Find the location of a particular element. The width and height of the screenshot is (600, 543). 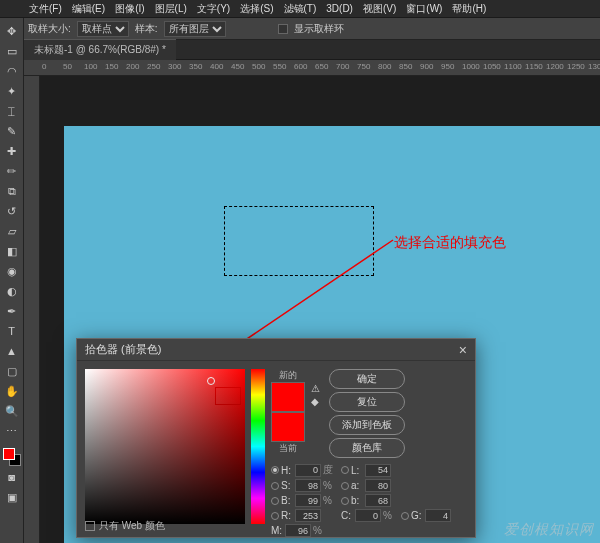

watermark: 爱创根知识网 is located at coordinates (549, 530).